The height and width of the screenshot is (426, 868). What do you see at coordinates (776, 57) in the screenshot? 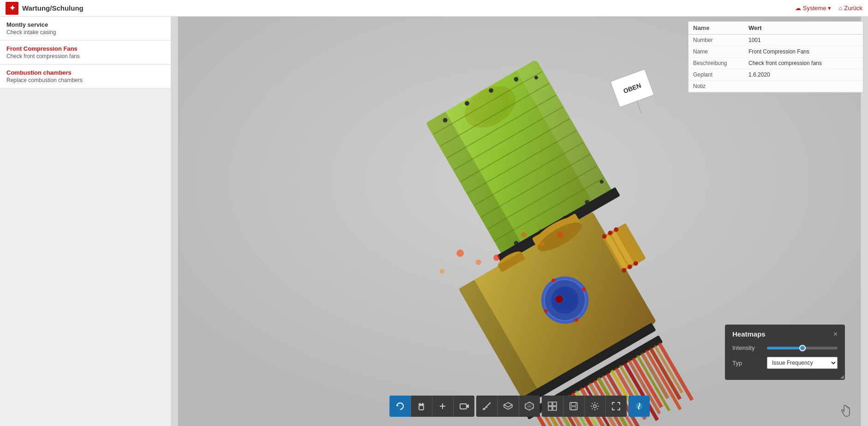
I see `info-panel: Name Wert Number1001NameFront Compressio…` at bounding box center [776, 57].